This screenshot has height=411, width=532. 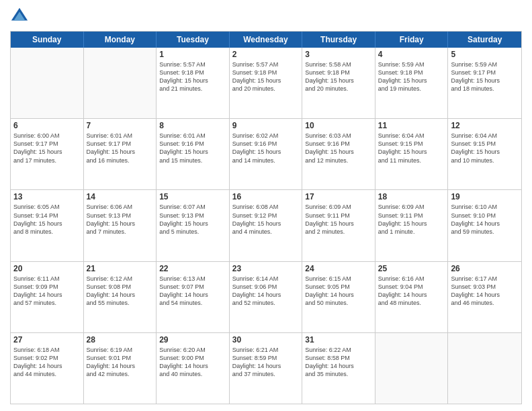 I want to click on day-info-line: Sunrise: 6:15 AM, so click(x=339, y=279).